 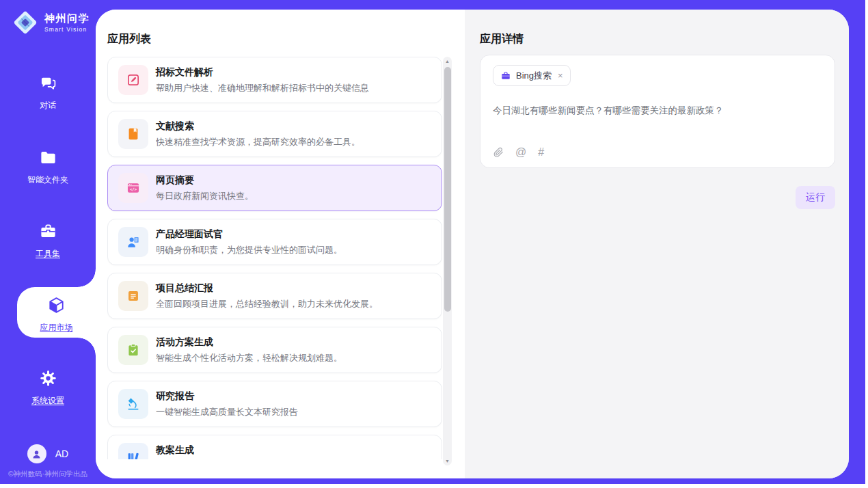 I want to click on app-detail-title: 应用详情, so click(x=502, y=40).